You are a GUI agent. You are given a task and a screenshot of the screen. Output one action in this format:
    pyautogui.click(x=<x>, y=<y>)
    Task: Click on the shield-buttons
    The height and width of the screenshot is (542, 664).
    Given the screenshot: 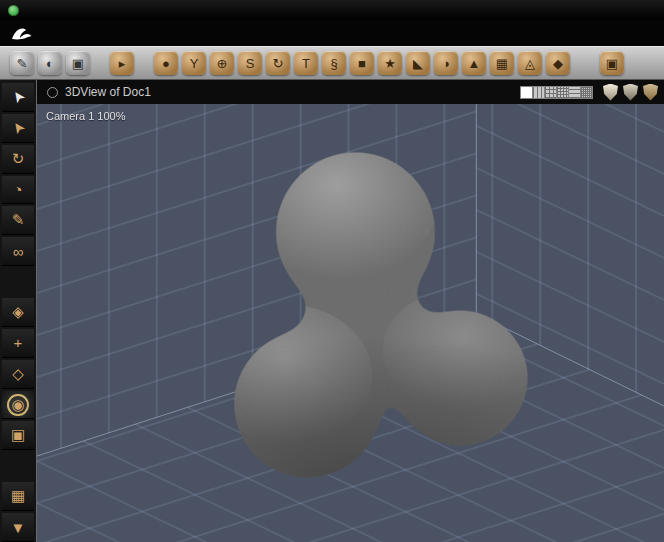 What is the action you would take?
    pyautogui.click(x=630, y=92)
    